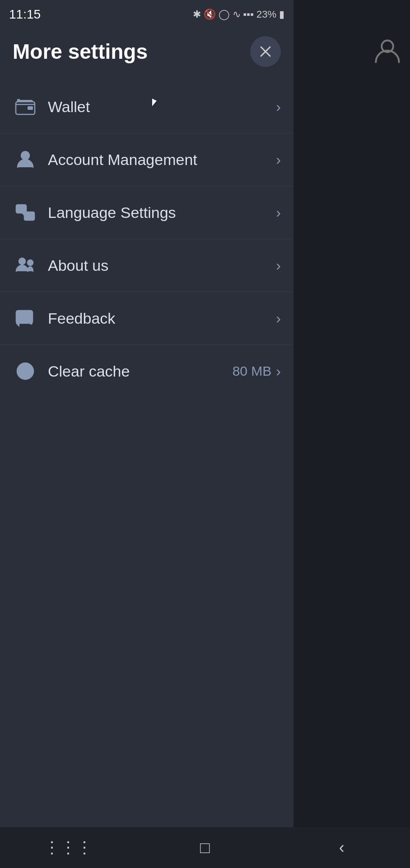  I want to click on about-us-icon, so click(25, 265).